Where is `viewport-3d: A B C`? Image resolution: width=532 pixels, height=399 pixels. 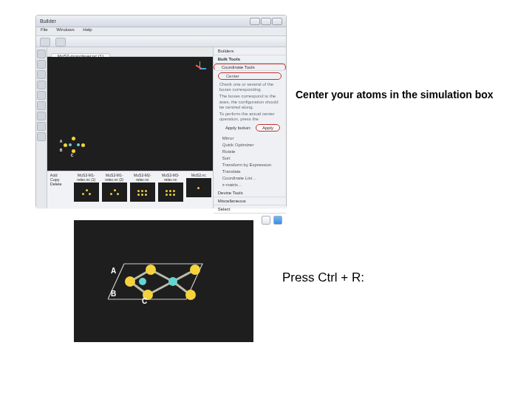
viewport-3d: A B C is located at coordinates (130, 114).